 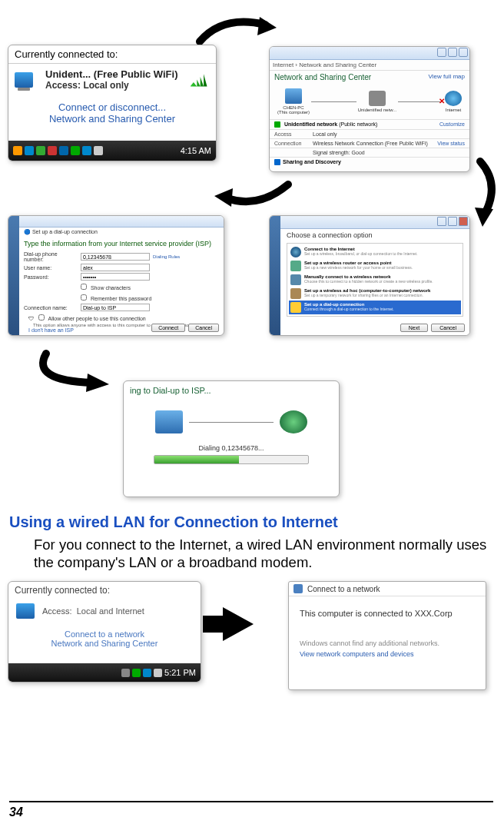 What do you see at coordinates (463, 221) in the screenshot?
I see `close-icon` at bounding box center [463, 221].